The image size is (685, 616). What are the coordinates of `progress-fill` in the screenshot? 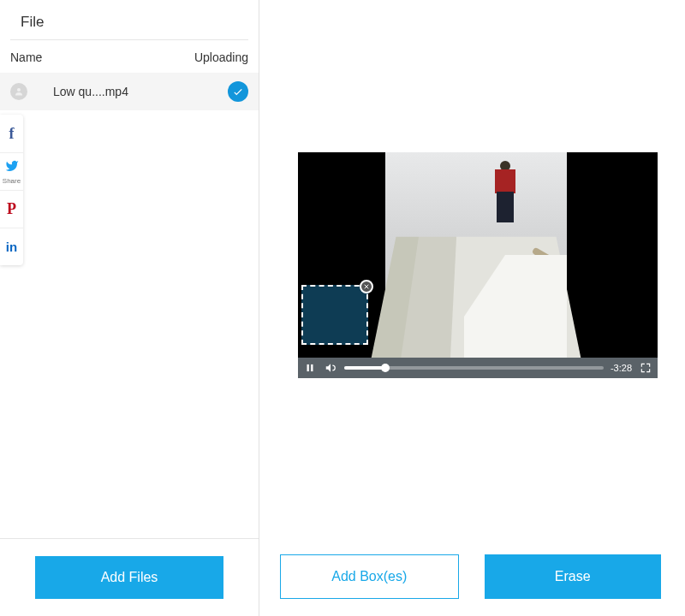 It's located at (365, 368).